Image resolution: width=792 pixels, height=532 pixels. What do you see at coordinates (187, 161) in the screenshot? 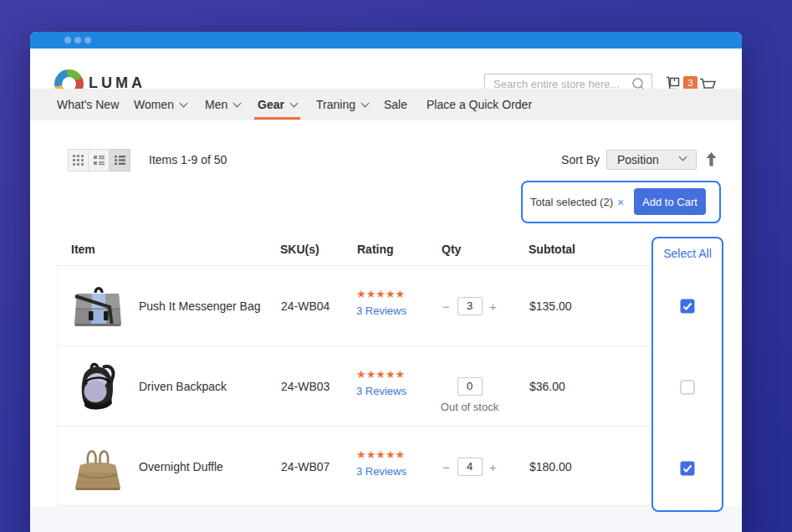
I see `items-count: Items 1-9 of 50` at bounding box center [187, 161].